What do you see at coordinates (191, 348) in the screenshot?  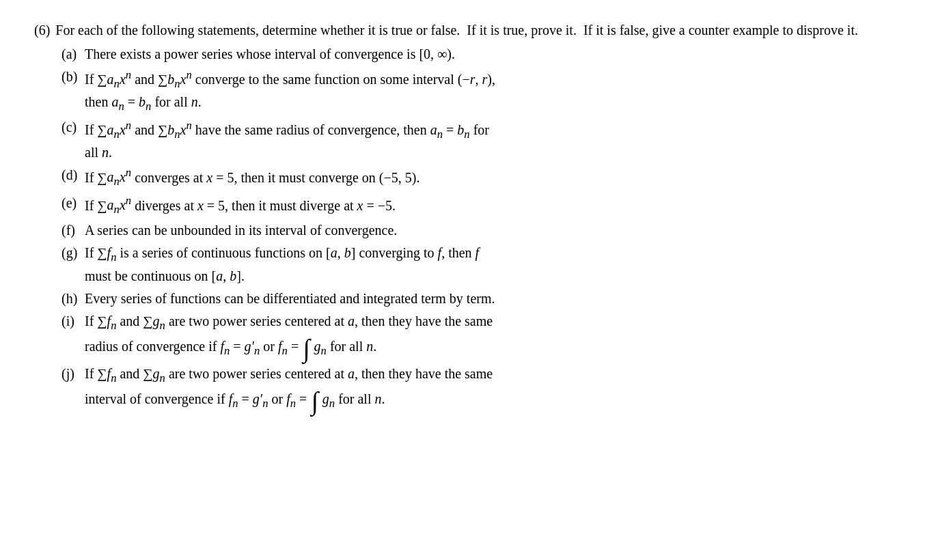 I see `part-i-line2-pre: radius of convergence if fn = g′n or fn …` at bounding box center [191, 348].